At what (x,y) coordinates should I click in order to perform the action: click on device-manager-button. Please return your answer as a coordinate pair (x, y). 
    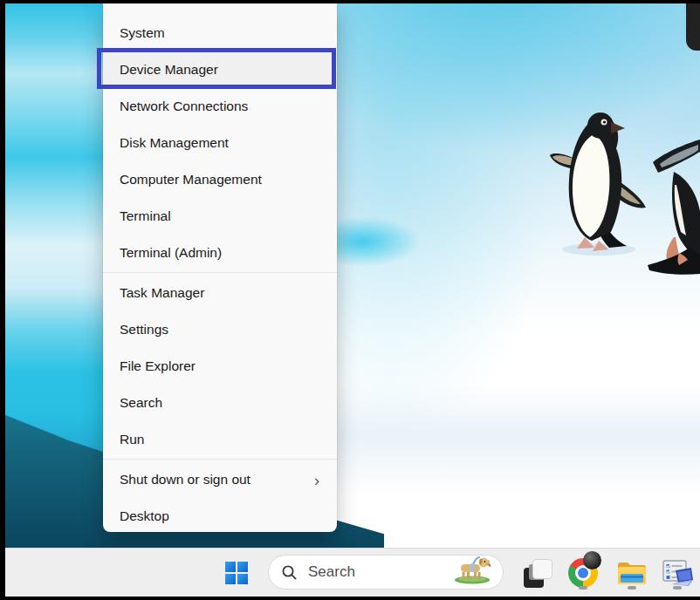
    Looking at the image, I should click on (677, 573).